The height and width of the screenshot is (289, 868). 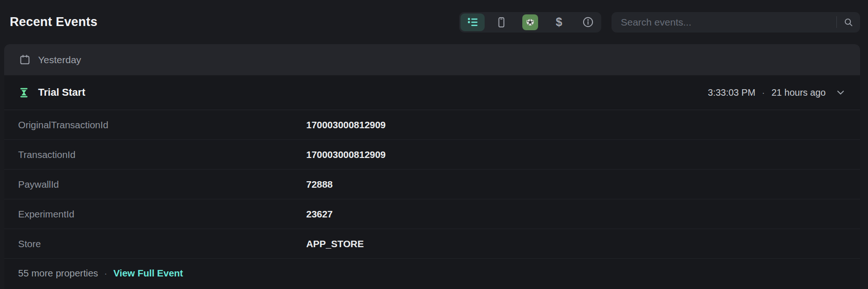 What do you see at coordinates (162, 184) in the screenshot?
I see `property-key: PaywallId` at bounding box center [162, 184].